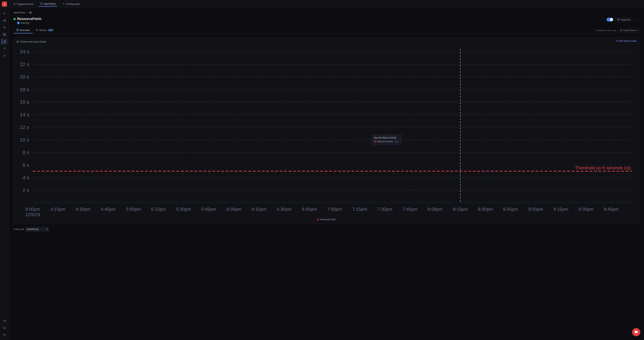 Image resolution: width=644 pixels, height=340 pixels. What do you see at coordinates (23, 30) in the screenshot?
I see `tab-overview: Overview` at bounding box center [23, 30].